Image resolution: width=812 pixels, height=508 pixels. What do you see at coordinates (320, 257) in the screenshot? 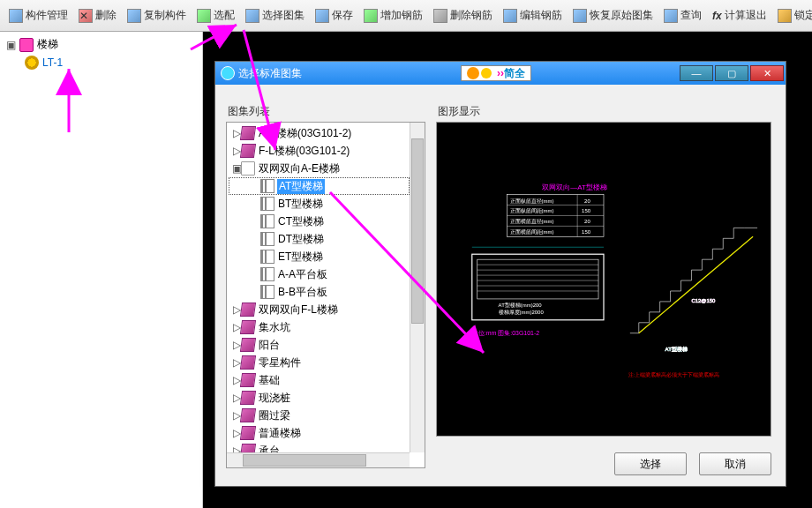
I see `atlas-tree-item: ET型楼梯` at bounding box center [320, 257].